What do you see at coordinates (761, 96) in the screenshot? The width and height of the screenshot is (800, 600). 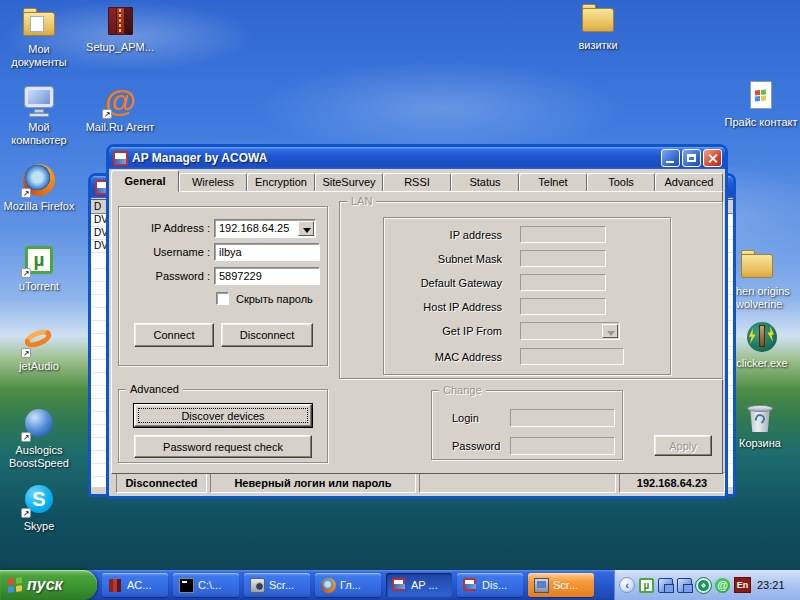 I see `windows-file-icon` at bounding box center [761, 96].